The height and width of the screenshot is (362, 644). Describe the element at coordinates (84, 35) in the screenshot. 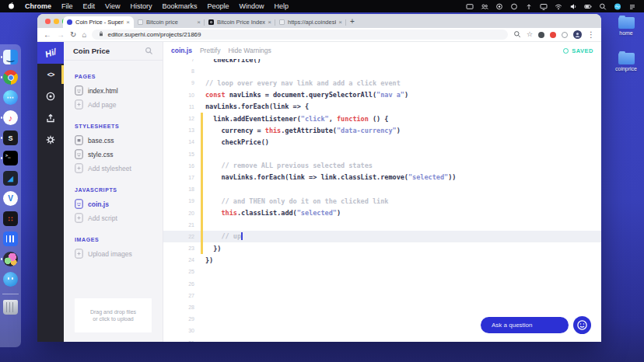

I see `home-button: ⌂` at that location.